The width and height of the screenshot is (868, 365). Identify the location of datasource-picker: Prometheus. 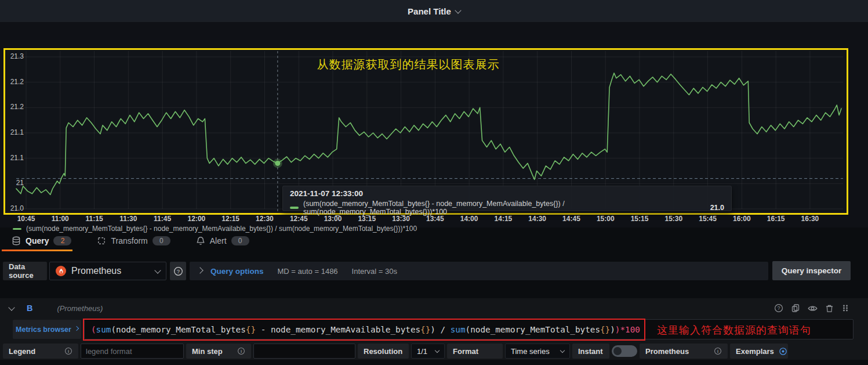
(108, 271).